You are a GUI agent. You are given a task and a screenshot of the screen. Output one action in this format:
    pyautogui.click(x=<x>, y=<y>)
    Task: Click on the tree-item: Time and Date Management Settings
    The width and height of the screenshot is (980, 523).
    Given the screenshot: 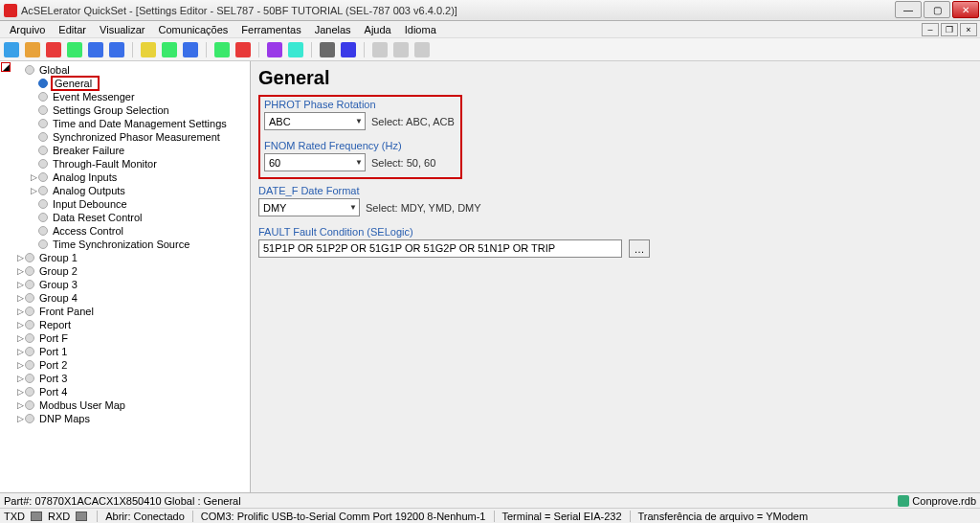 What is the action you would take?
    pyautogui.click(x=124, y=124)
    